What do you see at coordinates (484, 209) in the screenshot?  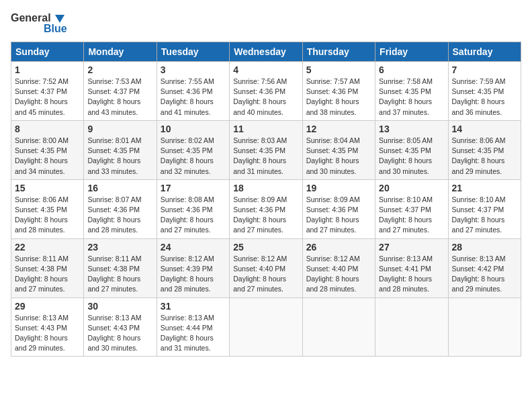 I see `calendar-cell: 21Sunrise: 8:10 AMSunset: 4:37 PMDayligh…` at bounding box center [484, 209].